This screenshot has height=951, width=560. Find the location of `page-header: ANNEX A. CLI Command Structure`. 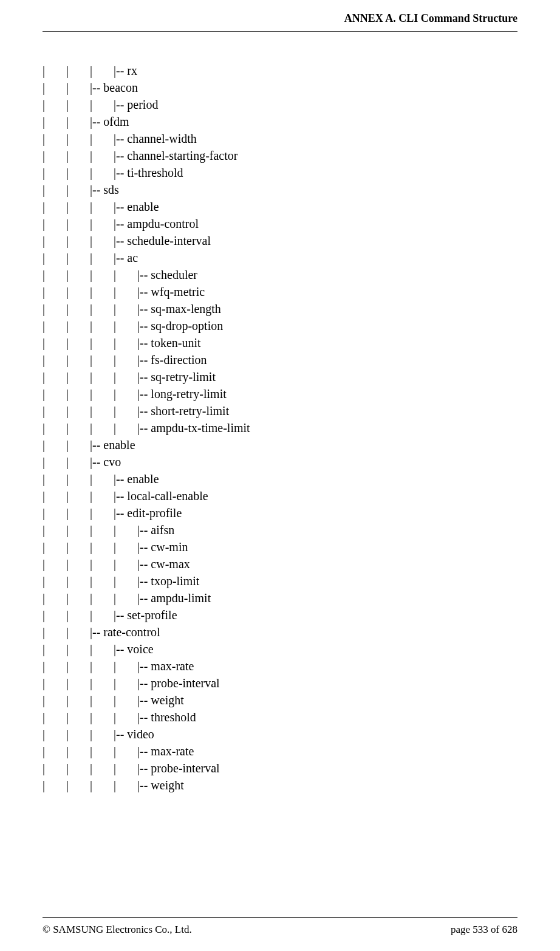

page-header: ANNEX A. CLI Command Structure is located at coordinates (280, 16).